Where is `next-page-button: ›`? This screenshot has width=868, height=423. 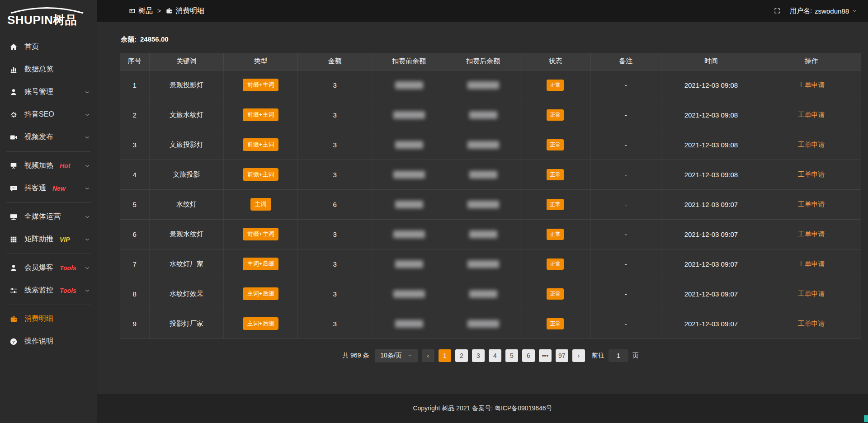
next-page-button: › is located at coordinates (579, 356).